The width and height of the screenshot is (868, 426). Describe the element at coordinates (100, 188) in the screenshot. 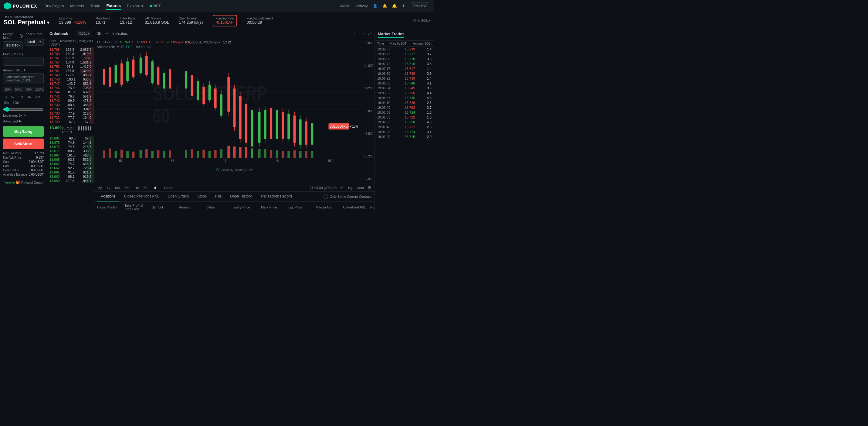

I see `tf-5y: 5y` at that location.